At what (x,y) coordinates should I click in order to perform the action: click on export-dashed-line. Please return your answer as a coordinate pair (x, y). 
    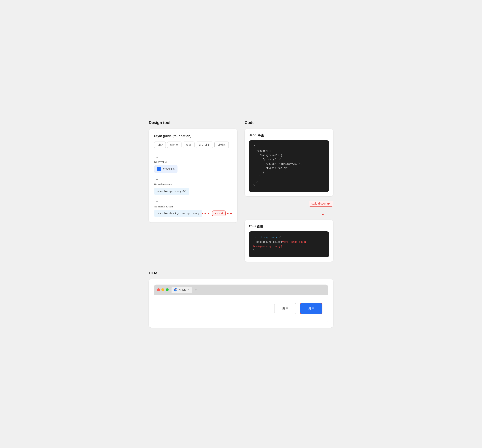
    Looking at the image, I should click on (205, 213).